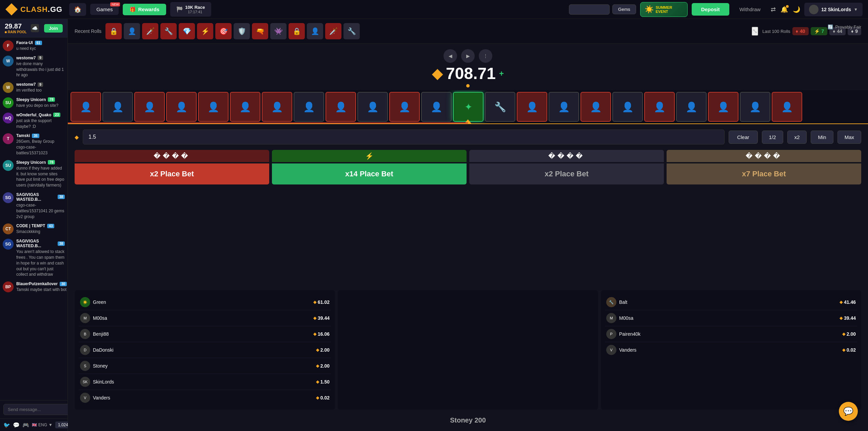 Image resolution: width=868 pixels, height=431 pixels. What do you see at coordinates (772, 137) in the screenshot?
I see `half-bet-button: 1/2` at bounding box center [772, 137].